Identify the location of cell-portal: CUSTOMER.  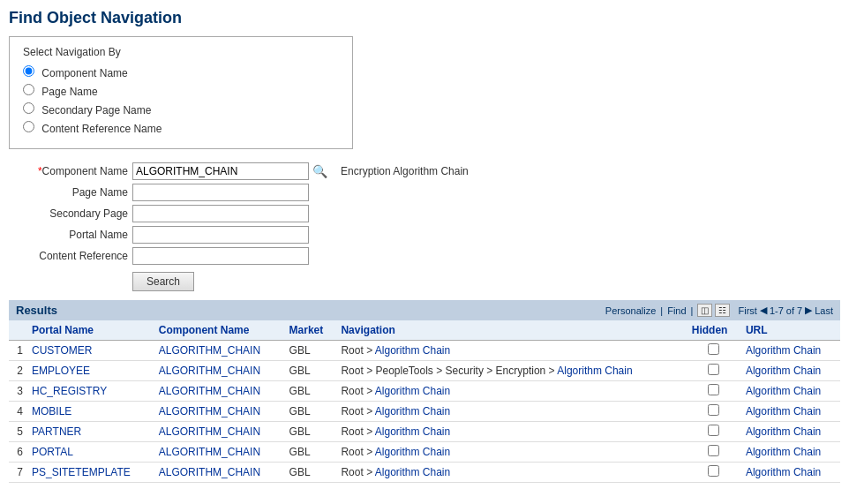
(90, 351).